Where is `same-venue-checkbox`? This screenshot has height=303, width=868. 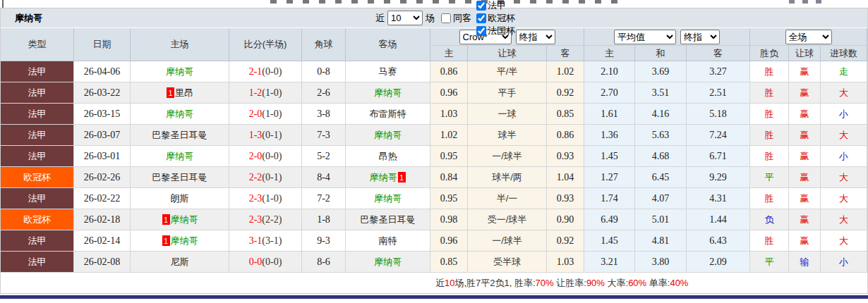
same-venue-checkbox is located at coordinates (446, 18).